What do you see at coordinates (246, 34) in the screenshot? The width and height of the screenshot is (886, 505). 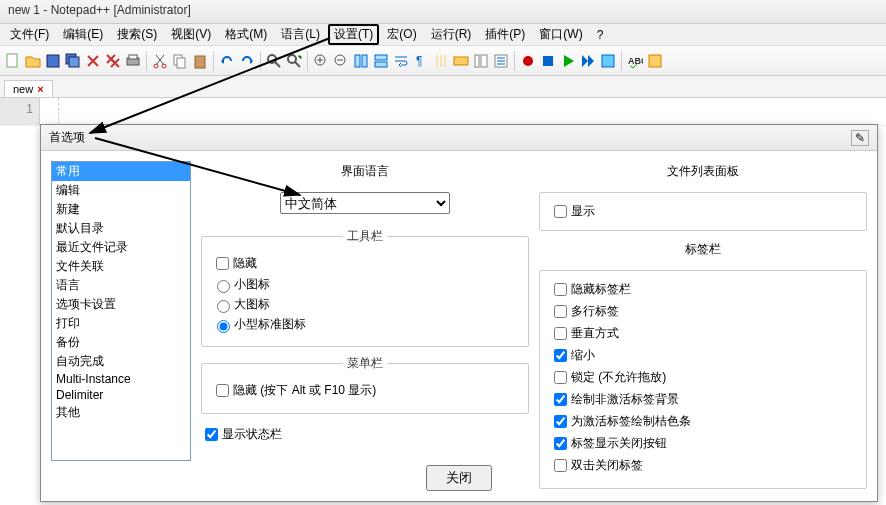 I see `menu-format: 格式(M)` at bounding box center [246, 34].